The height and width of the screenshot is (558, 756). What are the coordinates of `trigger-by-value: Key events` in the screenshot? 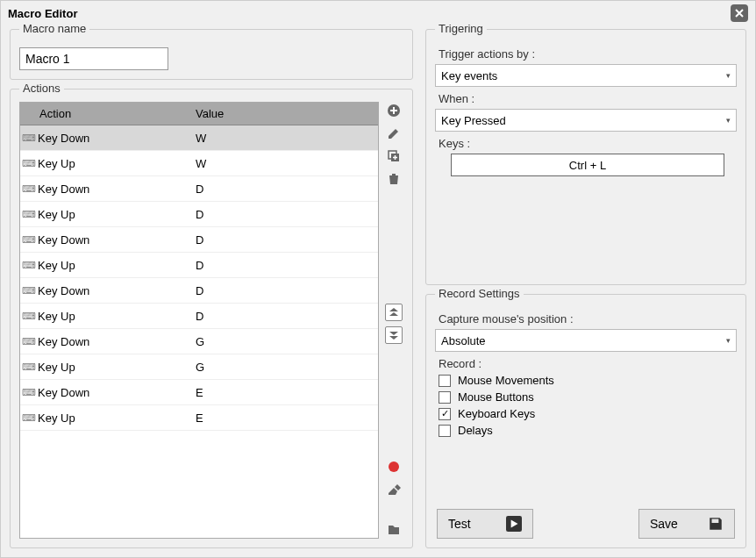 It's located at (469, 75).